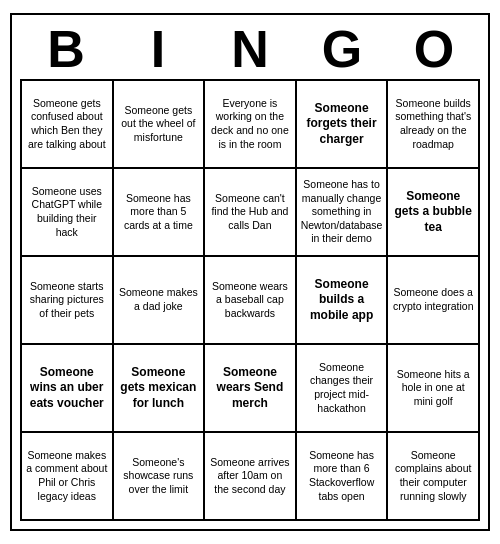  What do you see at coordinates (68, 477) in the screenshot?
I see `bingo-cell-20: Someone makes a comment about Phil or Ch…` at bounding box center [68, 477].